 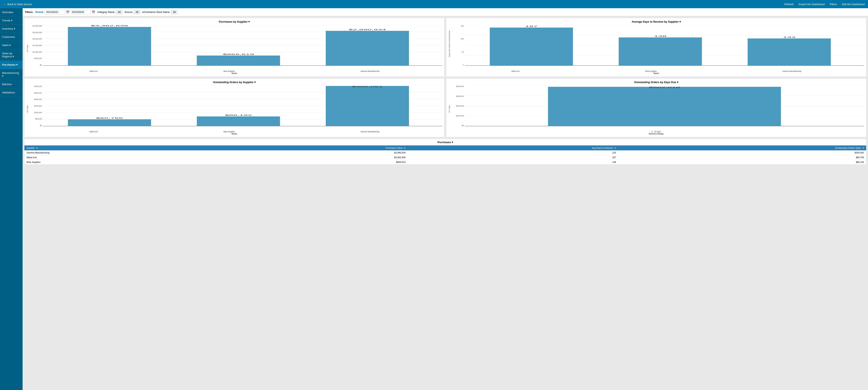 I want to click on sidebar-item-customers: Customers, so click(x=11, y=37).